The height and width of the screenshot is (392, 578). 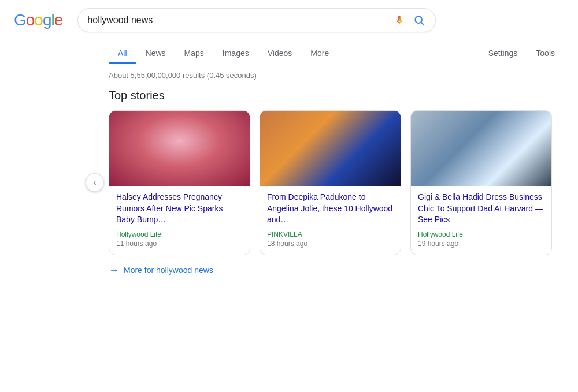 I want to click on story-time-3: 19 hours ago, so click(x=481, y=244).